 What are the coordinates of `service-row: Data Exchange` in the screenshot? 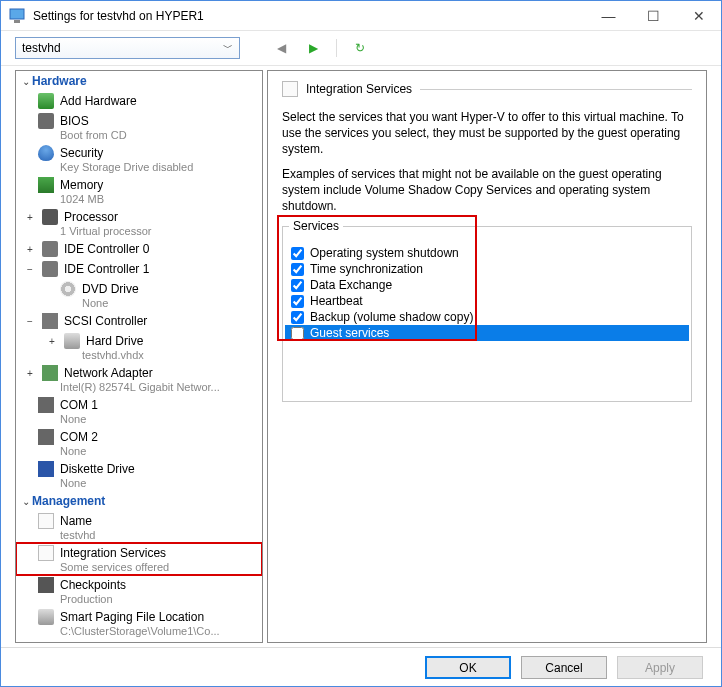 It's located at (487, 285).